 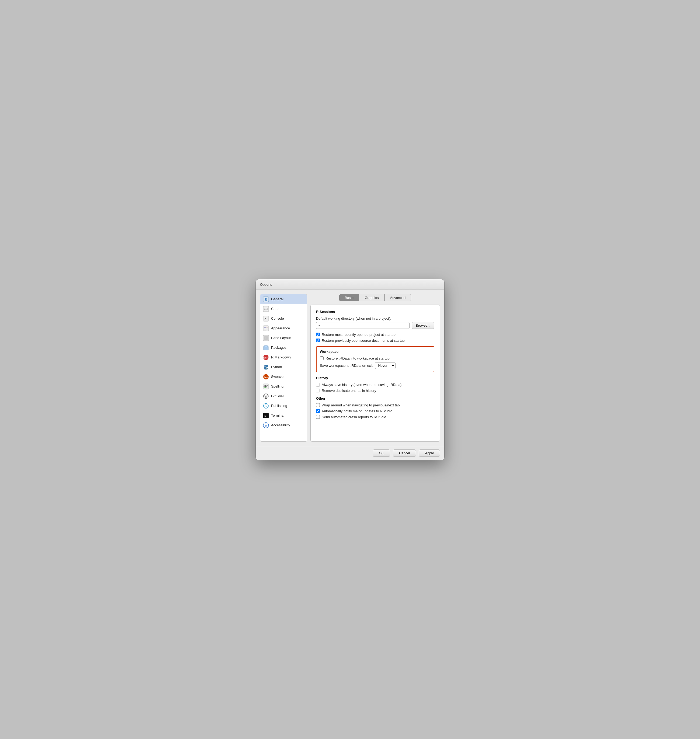 What do you see at coordinates (284, 367) in the screenshot?
I see `sidebar-item-python: Python` at bounding box center [284, 367].